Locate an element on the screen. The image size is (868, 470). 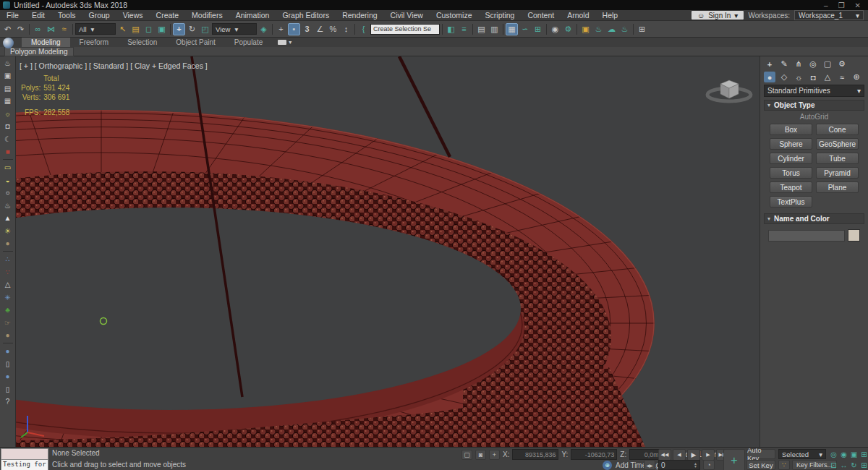
crumple-ball-icon: ✳ is located at coordinates (8, 297).